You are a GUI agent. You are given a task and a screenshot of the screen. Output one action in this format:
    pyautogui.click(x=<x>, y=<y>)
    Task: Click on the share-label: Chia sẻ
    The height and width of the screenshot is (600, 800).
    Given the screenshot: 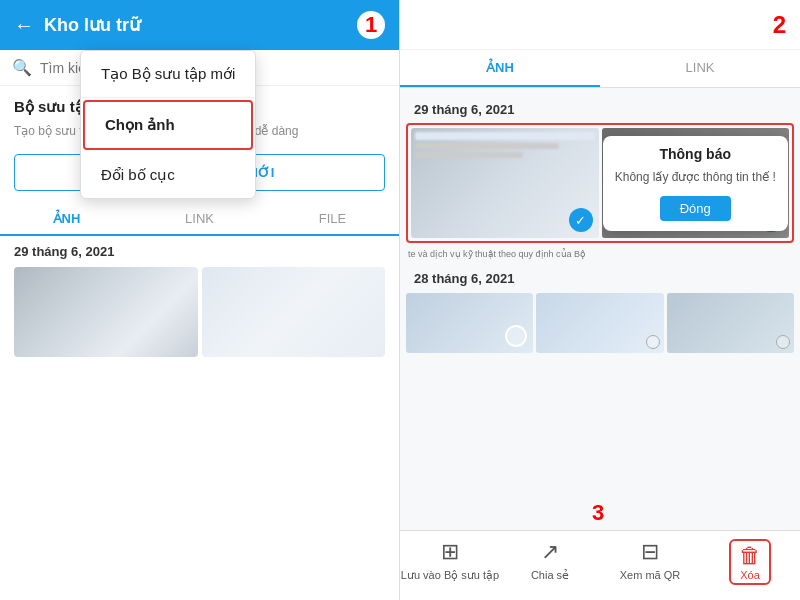 What is the action you would take?
    pyautogui.click(x=550, y=576)
    